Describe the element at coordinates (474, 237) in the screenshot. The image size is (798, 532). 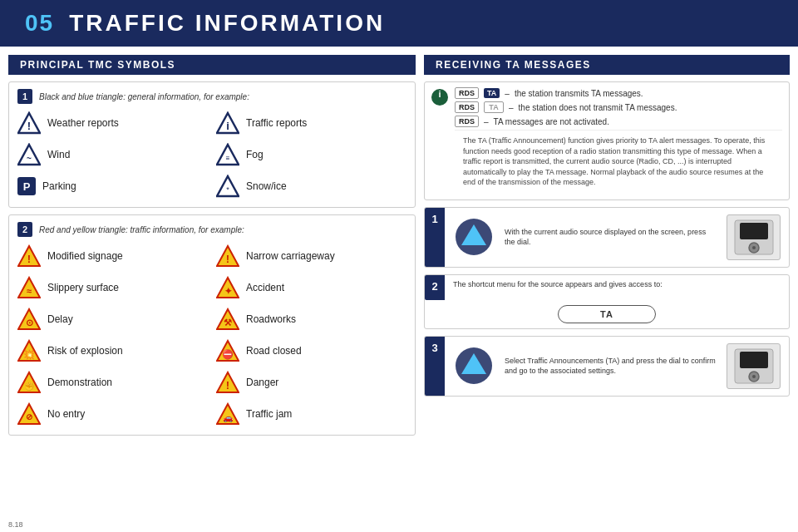
I see `step1-arrow-icon` at that location.